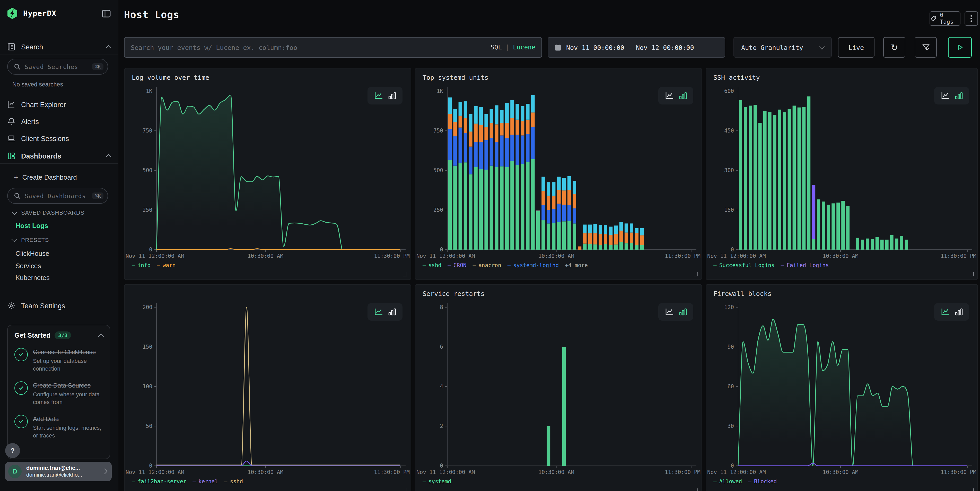 The width and height of the screenshot is (980, 491). I want to click on legend-item: —info, so click(141, 265).